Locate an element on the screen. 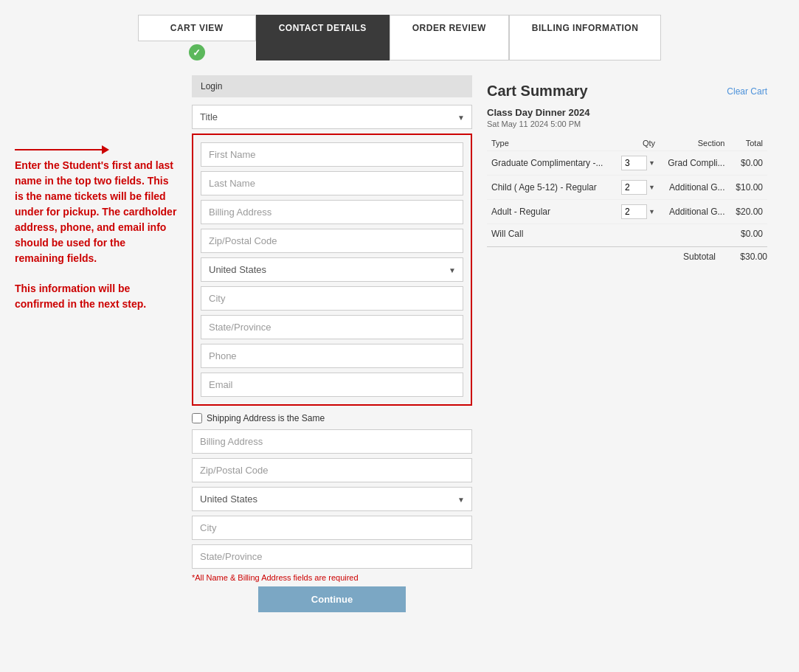 The image size is (799, 672). will-call-label: Will Call is located at coordinates (567, 235).